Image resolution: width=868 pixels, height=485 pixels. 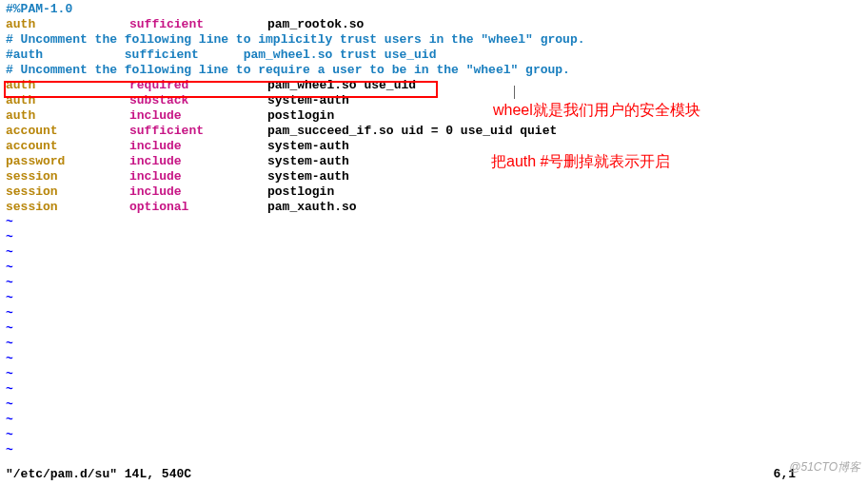 I want to click on code-line: # Uncomment the following line to implic…, so click(x=434, y=40).